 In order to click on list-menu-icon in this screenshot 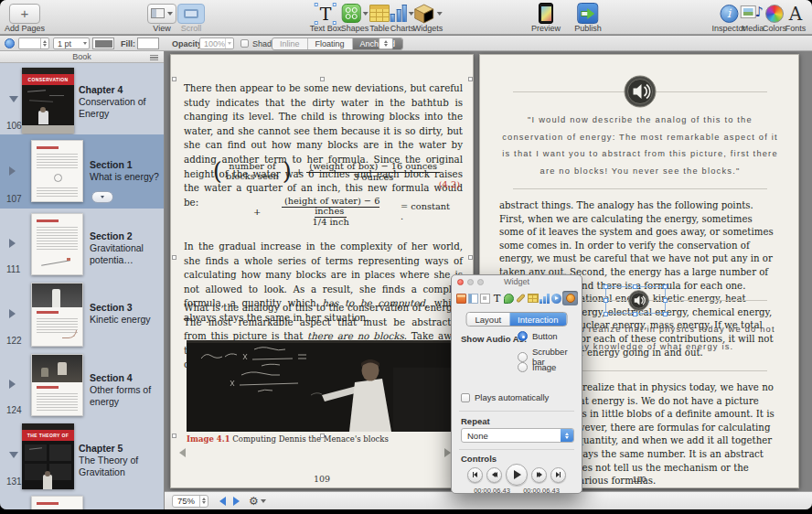, I will do `click(154, 58)`.